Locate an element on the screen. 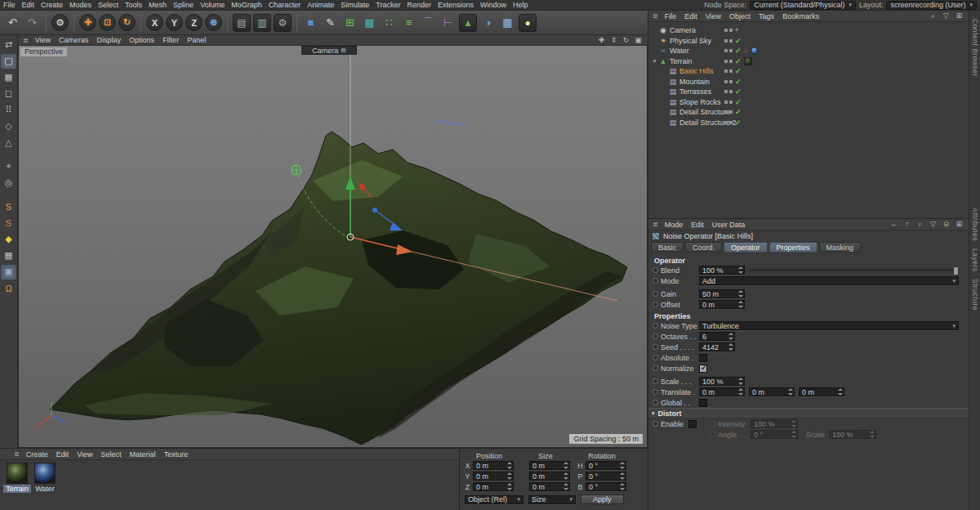  normalize-checkbox is located at coordinates (703, 369).